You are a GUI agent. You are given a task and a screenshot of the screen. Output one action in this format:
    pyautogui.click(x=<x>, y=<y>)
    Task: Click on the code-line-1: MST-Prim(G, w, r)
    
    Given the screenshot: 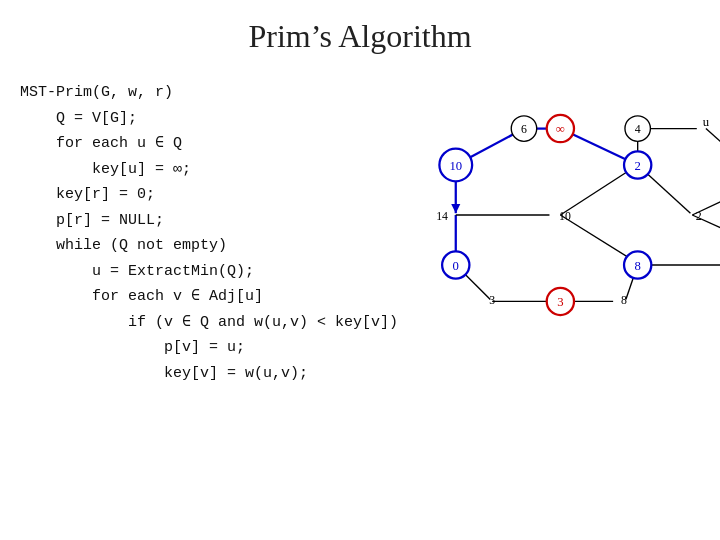 What is the action you would take?
    pyautogui.click(x=196, y=93)
    